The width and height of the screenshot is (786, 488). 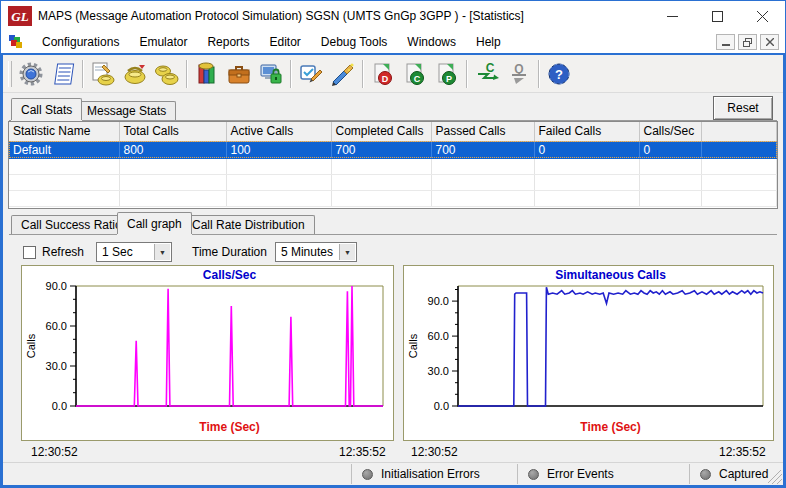 I want to click on tab-call-stats: Call Stats, so click(x=46, y=109).